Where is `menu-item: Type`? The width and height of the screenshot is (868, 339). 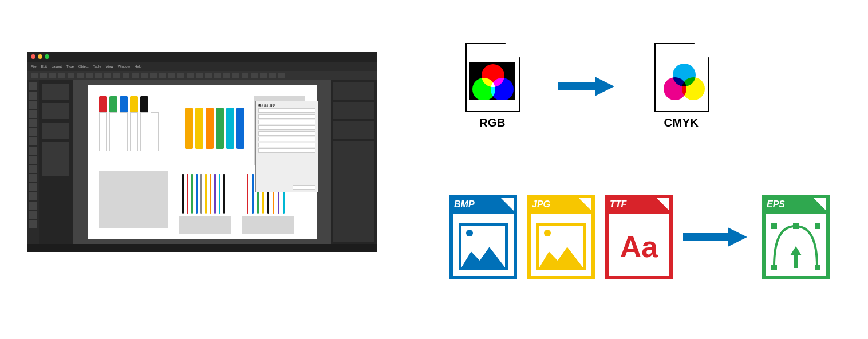 menu-item: Type is located at coordinates (70, 66).